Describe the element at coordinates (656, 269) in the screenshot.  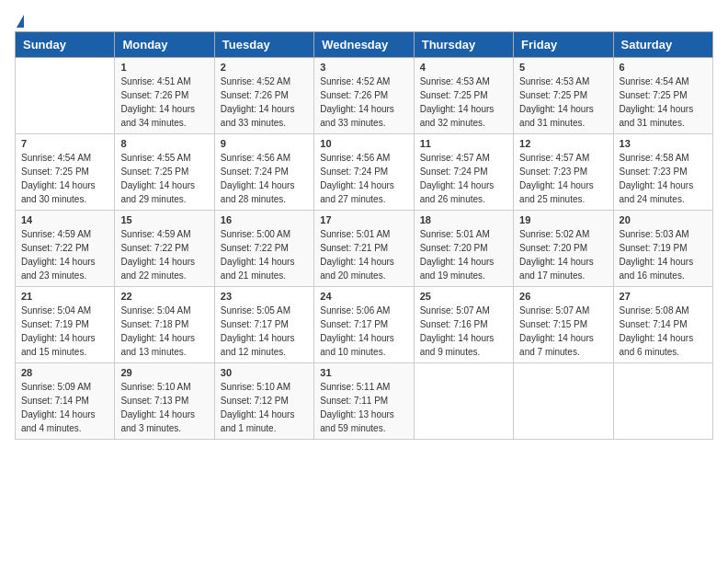
I see `daylight-text: Daylight: 14 hours and 16 minutes.` at that location.